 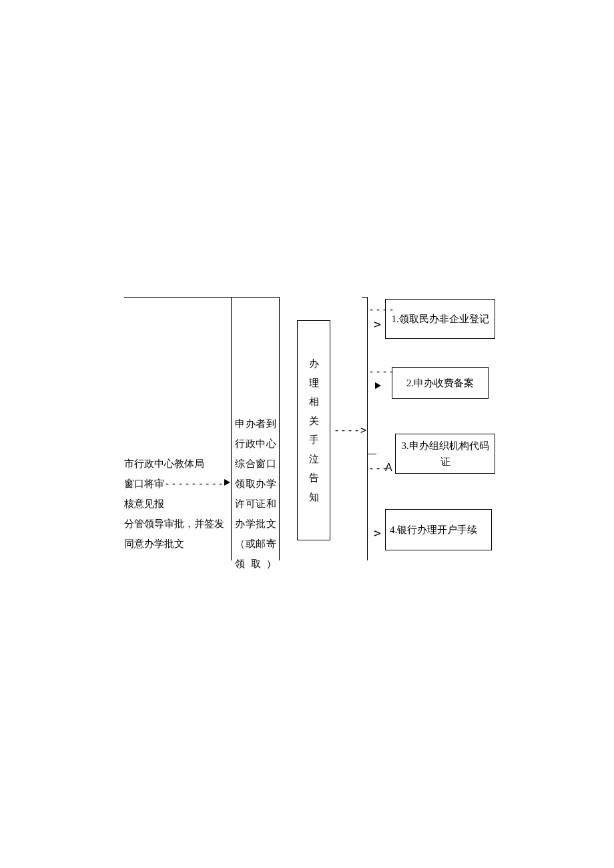 I want to click on frame-right-edge-of-mid, so click(x=279, y=428).